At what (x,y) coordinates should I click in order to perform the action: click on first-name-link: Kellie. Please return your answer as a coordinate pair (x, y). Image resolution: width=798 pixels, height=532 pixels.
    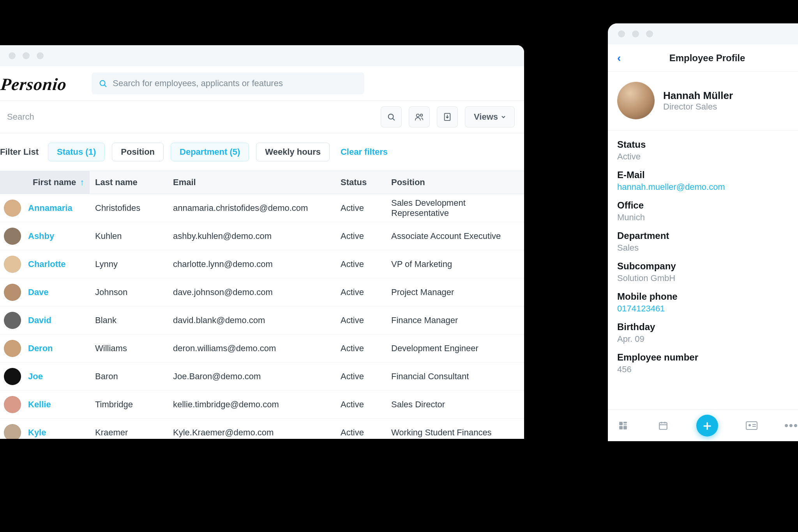
    Looking at the image, I should click on (40, 405).